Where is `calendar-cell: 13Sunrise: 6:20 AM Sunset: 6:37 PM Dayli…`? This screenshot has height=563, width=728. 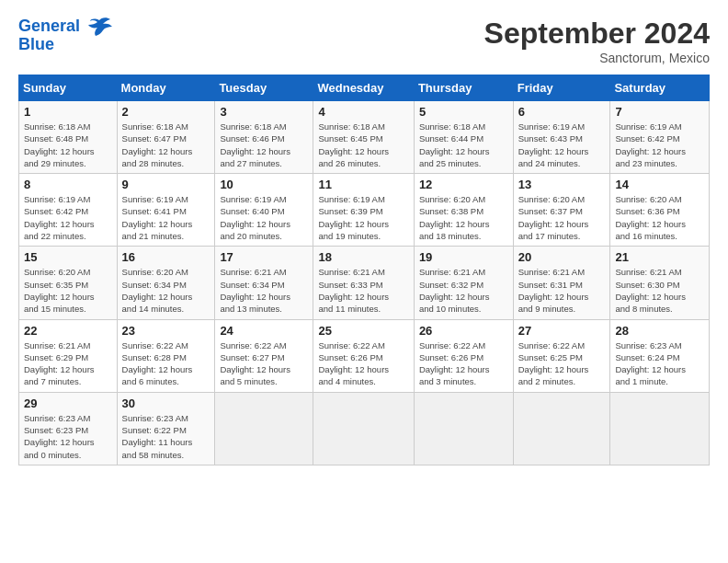
calendar-cell: 13Sunrise: 6:20 AM Sunset: 6:37 PM Dayli… is located at coordinates (562, 210).